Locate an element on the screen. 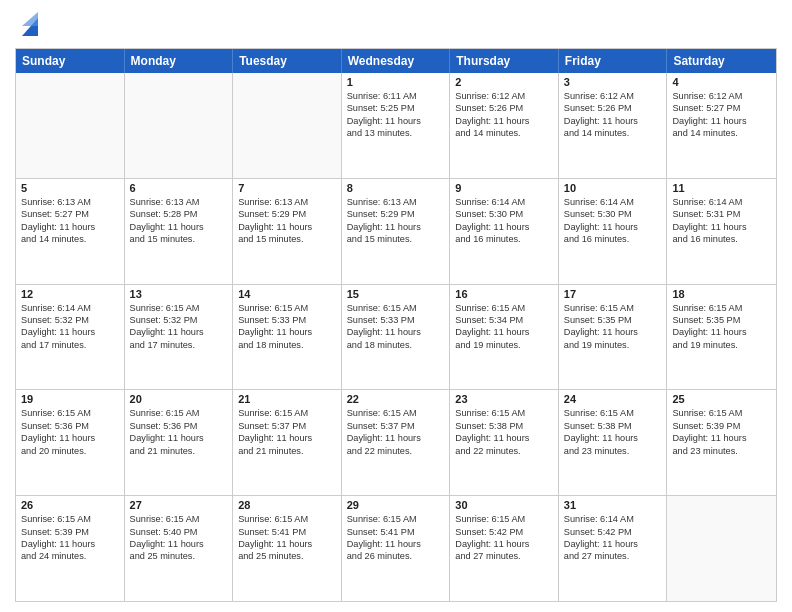  calendar-cell is located at coordinates (70, 126).